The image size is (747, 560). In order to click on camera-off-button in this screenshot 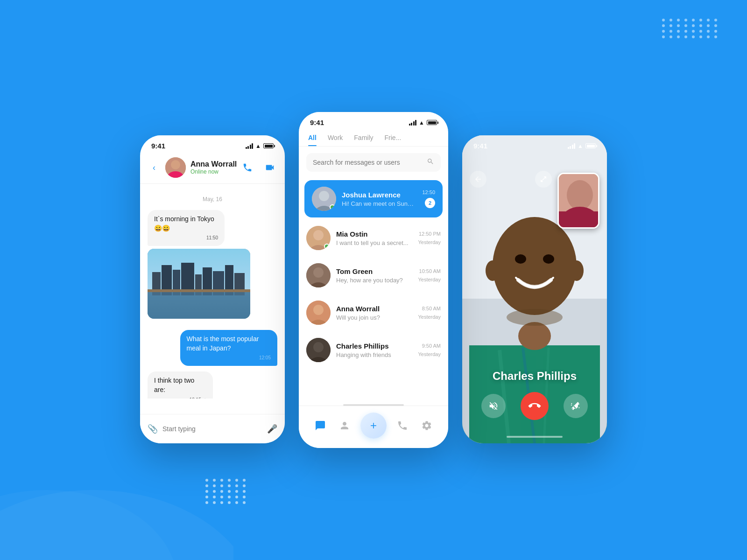, I will do `click(576, 406)`.